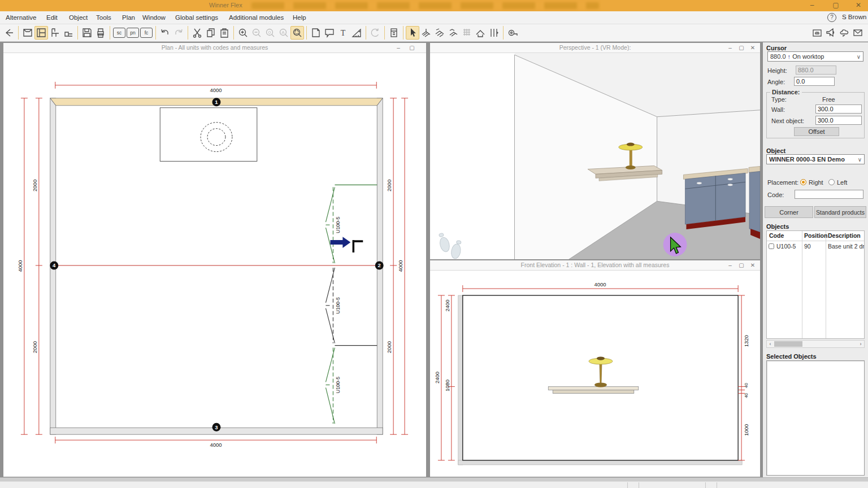 This screenshot has width=868, height=488. What do you see at coordinates (494, 33) in the screenshot?
I see `align-walls-icon` at bounding box center [494, 33].